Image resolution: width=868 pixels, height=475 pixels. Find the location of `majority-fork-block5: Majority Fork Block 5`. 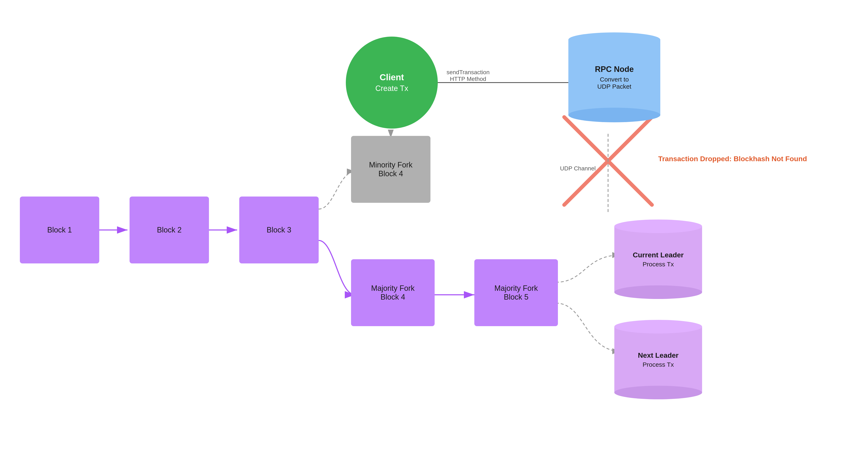

majority-fork-block5: Majority Fork Block 5 is located at coordinates (516, 293).